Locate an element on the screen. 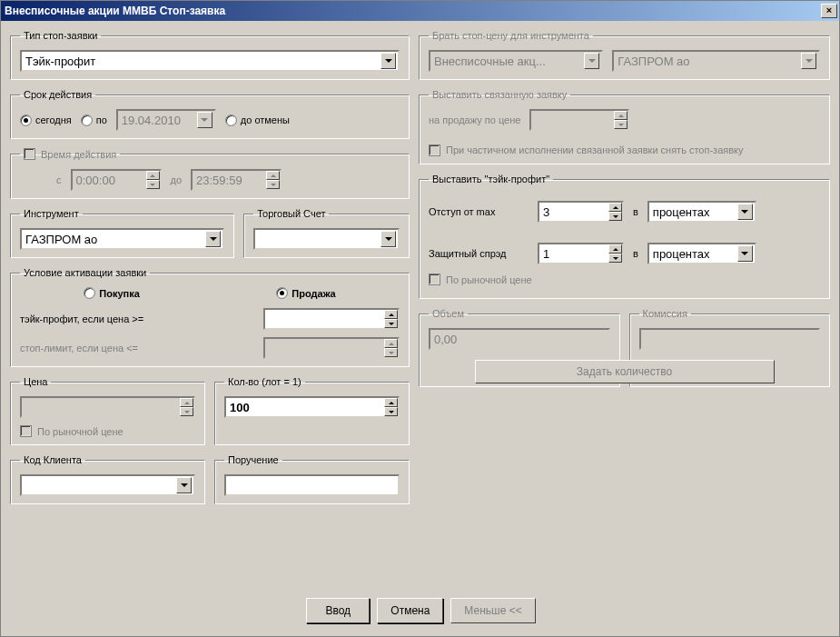  sl-price-spinner is located at coordinates (331, 348).